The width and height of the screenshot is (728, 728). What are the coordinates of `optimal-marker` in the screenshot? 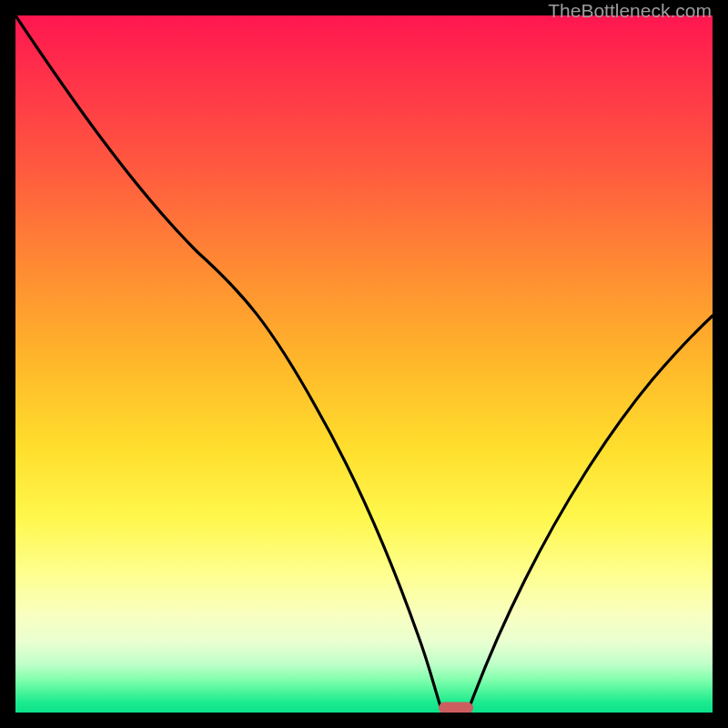 It's located at (456, 708).